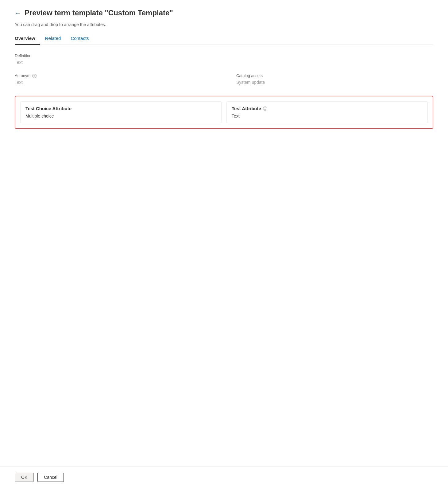  What do you see at coordinates (327, 116) in the screenshot?
I see `test-attribute-value: Text` at bounding box center [327, 116].